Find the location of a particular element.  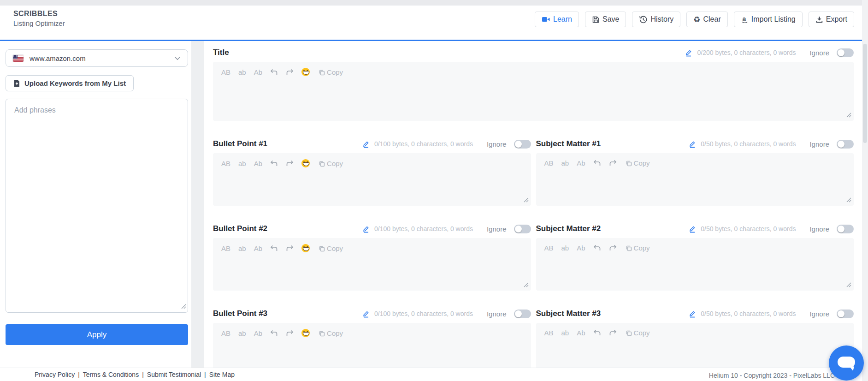

marketplace-select: www.amazon.com is located at coordinates (97, 58).